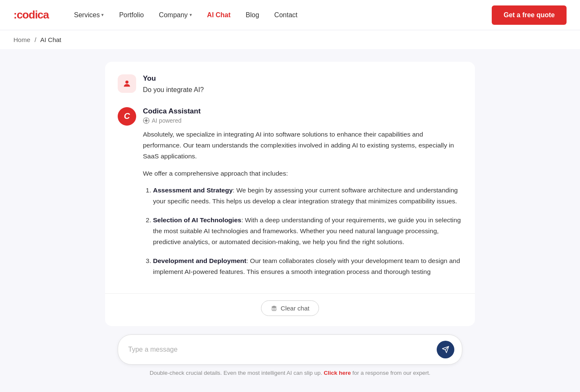 This screenshot has height=392, width=580. I want to click on ai-powered-icon, so click(146, 121).